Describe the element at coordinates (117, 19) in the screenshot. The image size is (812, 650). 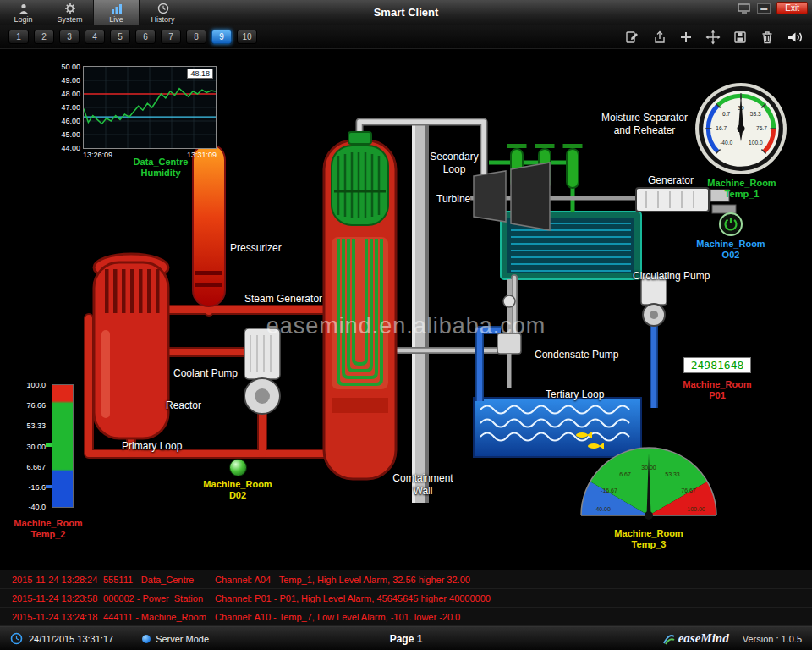
I see `nav-live-label: Live` at that location.